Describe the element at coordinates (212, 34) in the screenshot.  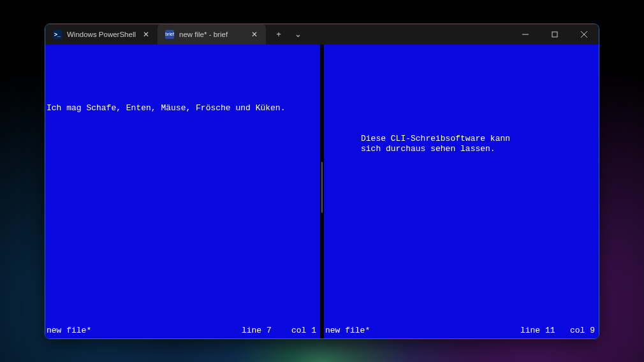
I see `tab-label: new file* - brief` at that location.